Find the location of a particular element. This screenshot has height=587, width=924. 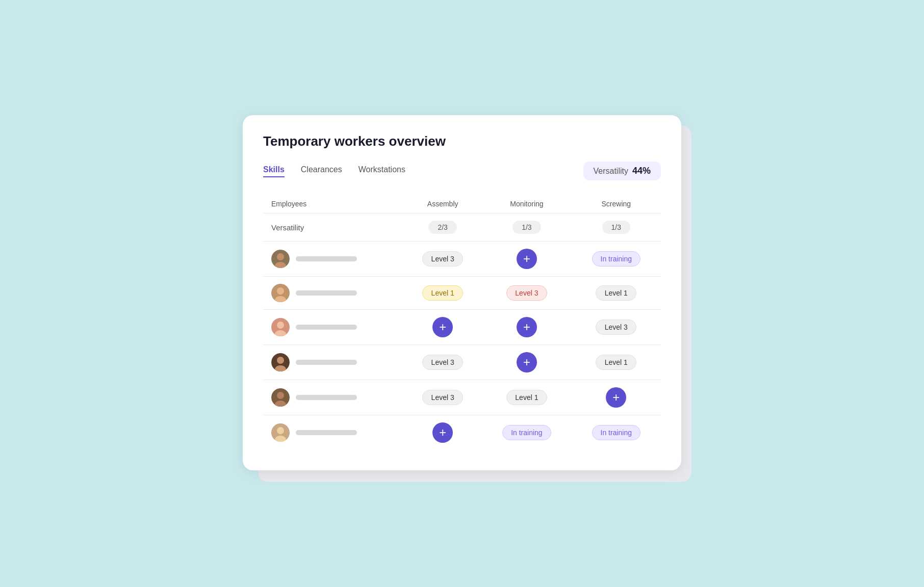

skill-monitoring-employee-3: + is located at coordinates (526, 327).